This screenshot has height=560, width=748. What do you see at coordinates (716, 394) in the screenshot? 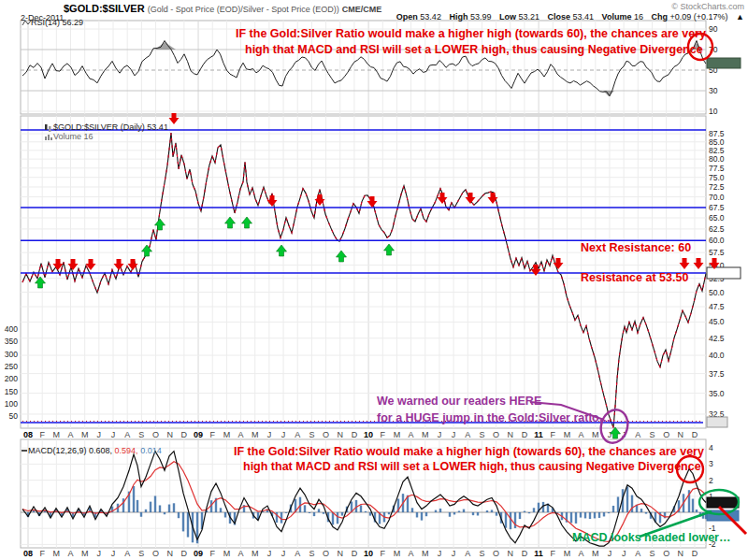
I see `svg-text: 35.0` at bounding box center [716, 394].